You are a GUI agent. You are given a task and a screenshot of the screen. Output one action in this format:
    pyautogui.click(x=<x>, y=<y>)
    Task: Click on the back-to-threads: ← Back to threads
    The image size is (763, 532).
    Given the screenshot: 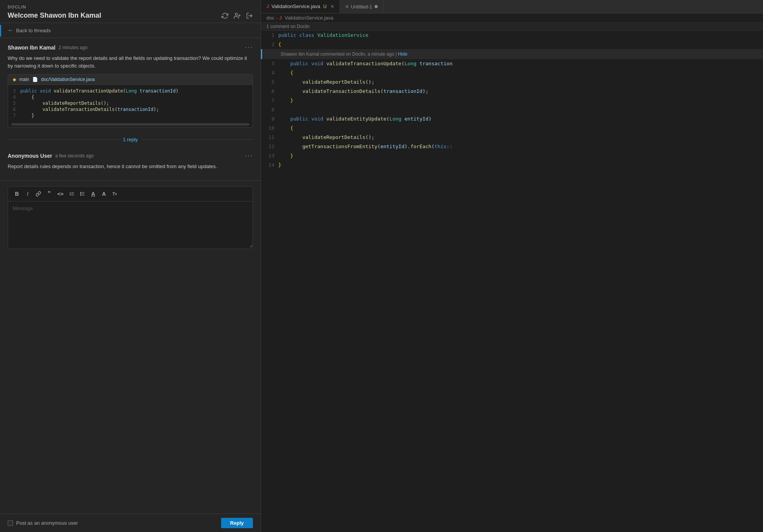 What is the action you would take?
    pyautogui.click(x=130, y=31)
    